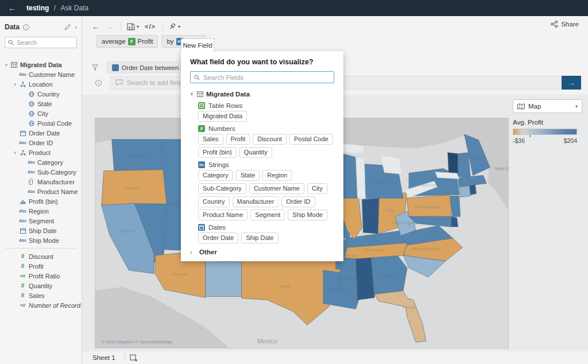 This screenshot has width=588, height=364. Describe the element at coordinates (40, 172) in the screenshot. I see `field-row-sub-category: AbcSub-Category` at that location.